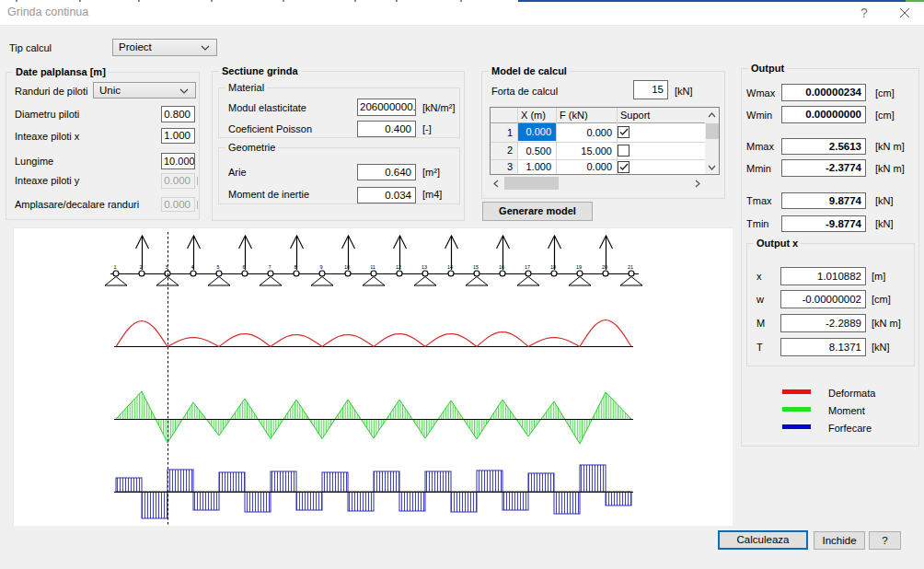  I want to click on svg-text: 1, so click(114, 267).